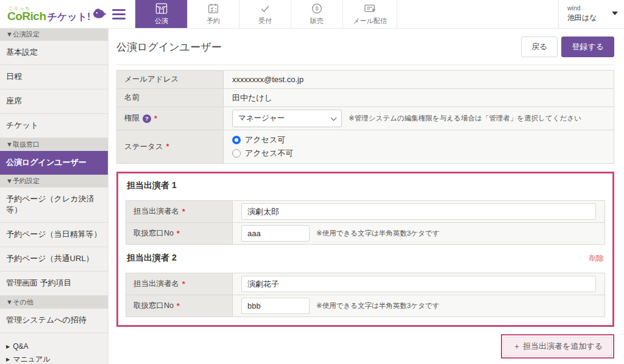 The height and width of the screenshot is (364, 624). I want to click on performer-2-window-row: 取扱窓口No * ※使用できる文字は半角英数3ケタです, so click(366, 306).